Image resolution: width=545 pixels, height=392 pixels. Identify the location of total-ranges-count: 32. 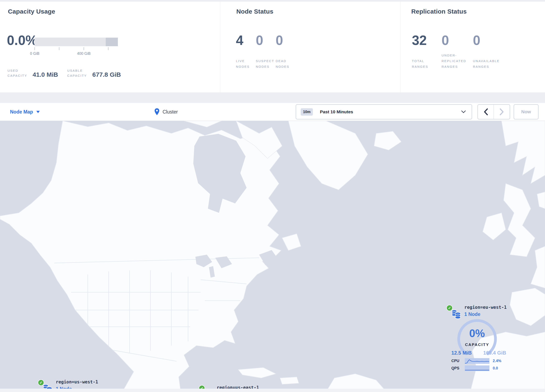
(427, 40).